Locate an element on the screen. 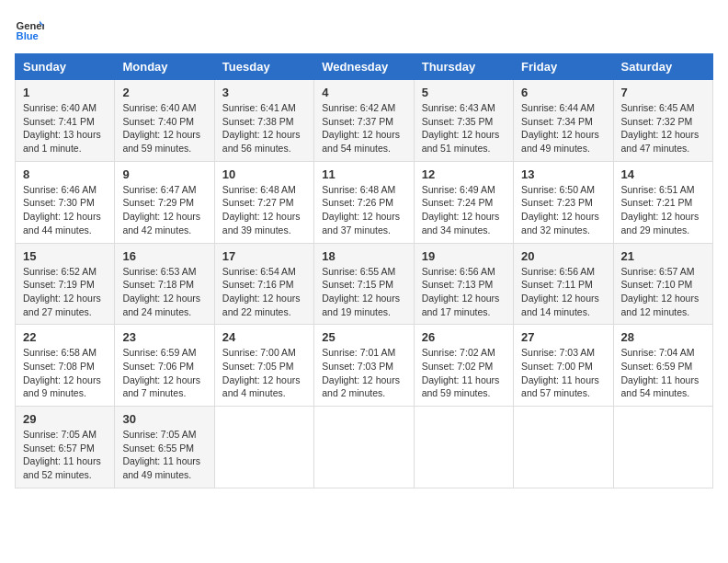 The height and width of the screenshot is (563, 728). day-info: Sunrise: 6:51 AMSunset: 7:21 PMDaylight:… is located at coordinates (664, 210).